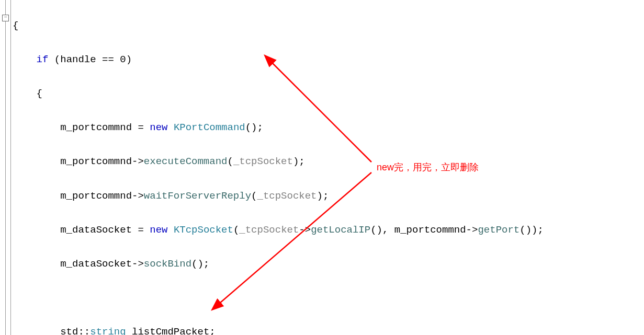  What do you see at coordinates (43, 60) in the screenshot?
I see `keyword-if: if` at bounding box center [43, 60].